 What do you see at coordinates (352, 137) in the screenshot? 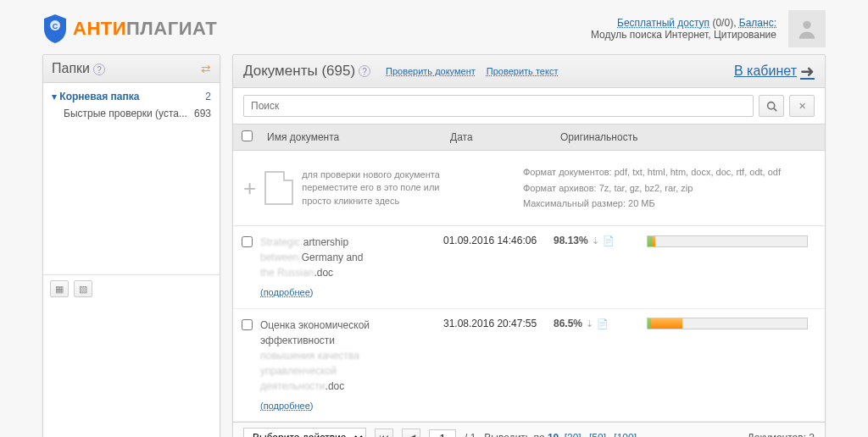
I see `col-name: Имя документа` at bounding box center [352, 137].